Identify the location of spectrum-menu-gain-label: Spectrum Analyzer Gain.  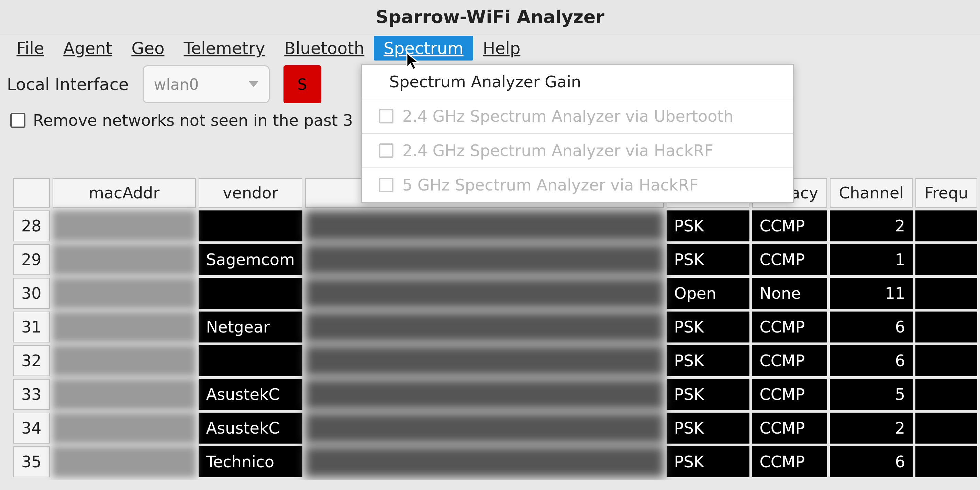
(485, 82).